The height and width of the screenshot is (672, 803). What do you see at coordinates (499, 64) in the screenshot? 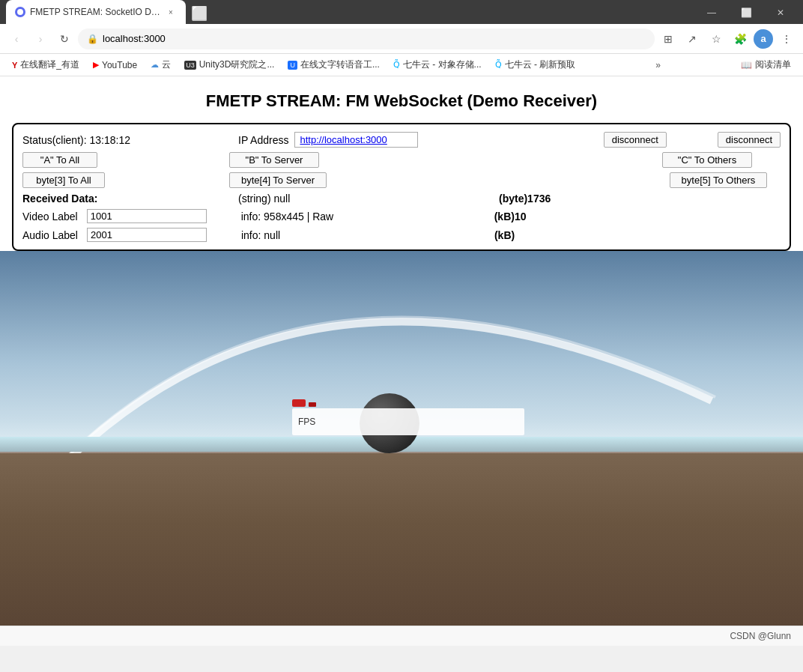
I see `qiniu2-favicon: Q̃` at bounding box center [499, 64].